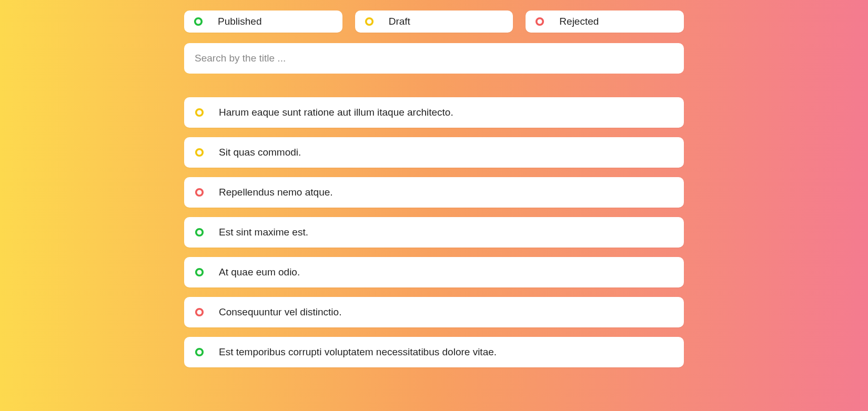 The height and width of the screenshot is (411, 868). Describe the element at coordinates (336, 112) in the screenshot. I see `item-title: Harum eaque sunt ratione aut illum itaqu…` at that location.